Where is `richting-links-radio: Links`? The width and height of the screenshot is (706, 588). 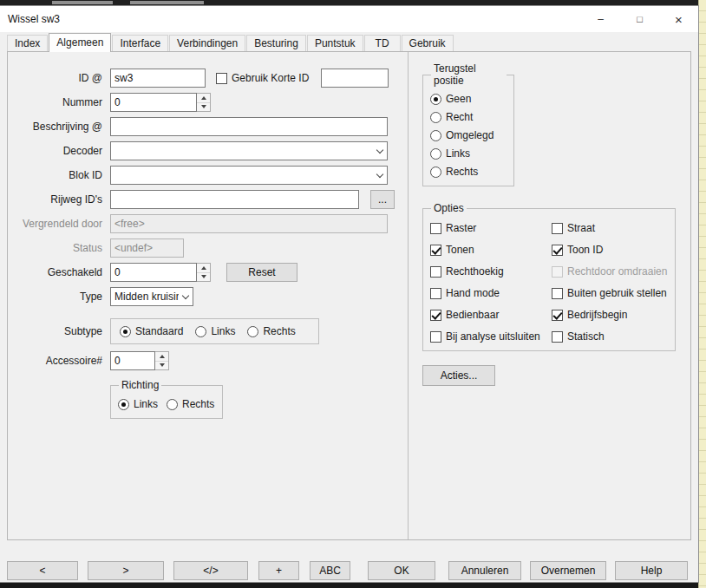 richting-links-radio: Links is located at coordinates (138, 404).